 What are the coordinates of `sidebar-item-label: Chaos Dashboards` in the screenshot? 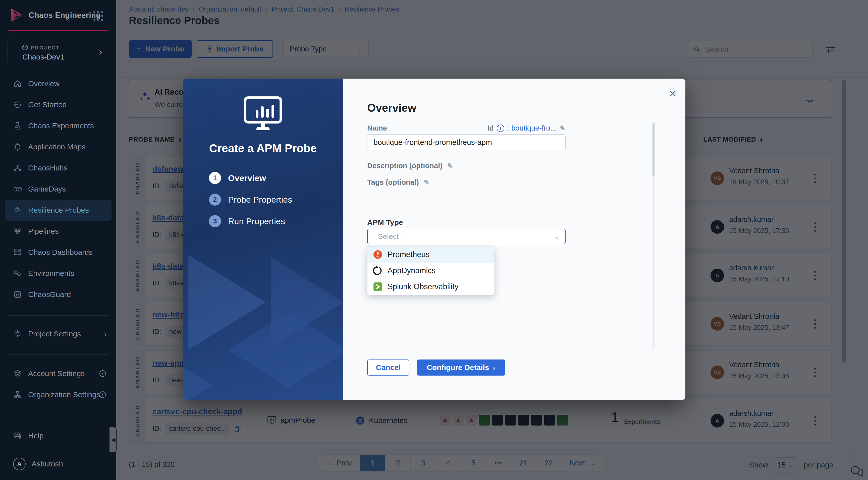 It's located at (60, 252).